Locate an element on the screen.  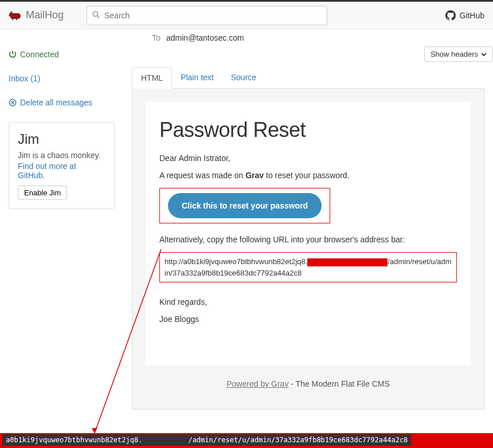
jim-panel: Jim Jim is a chaos monkey. Find out more… is located at coordinates (62, 166).